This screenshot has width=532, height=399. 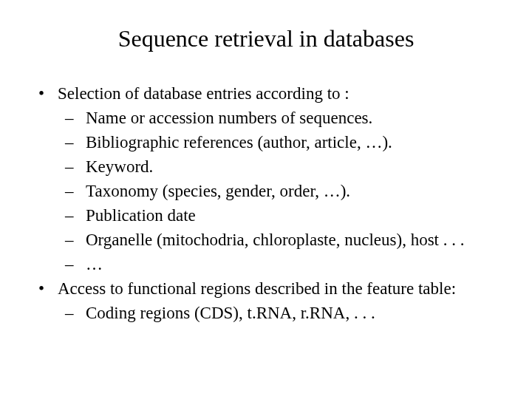 What do you see at coordinates (284, 167) in the screenshot?
I see `bullet-level2: Keyword.` at bounding box center [284, 167].